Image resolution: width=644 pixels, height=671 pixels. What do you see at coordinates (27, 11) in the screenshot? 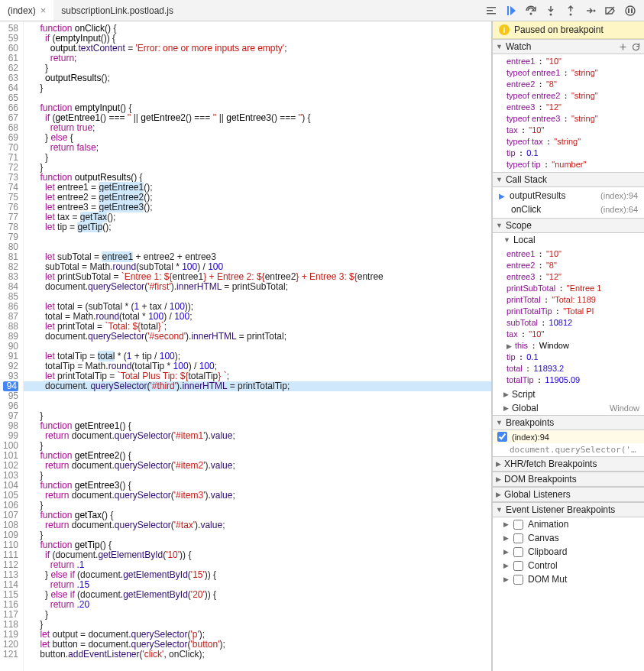
I see `tab-index: (index) ×` at bounding box center [27, 11].